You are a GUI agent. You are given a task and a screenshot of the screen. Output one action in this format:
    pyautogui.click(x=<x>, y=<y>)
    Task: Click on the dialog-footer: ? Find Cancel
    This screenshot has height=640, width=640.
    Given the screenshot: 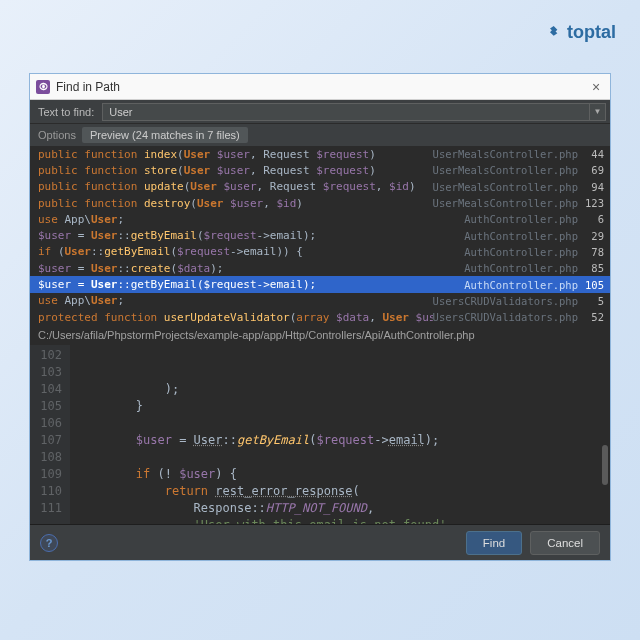 What is the action you would take?
    pyautogui.click(x=320, y=542)
    